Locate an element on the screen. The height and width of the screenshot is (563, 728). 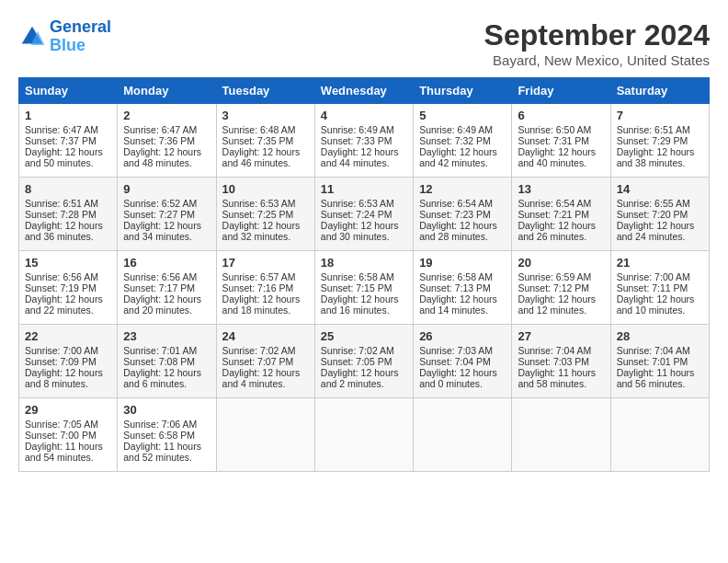
day-number: 28 is located at coordinates (660, 337).